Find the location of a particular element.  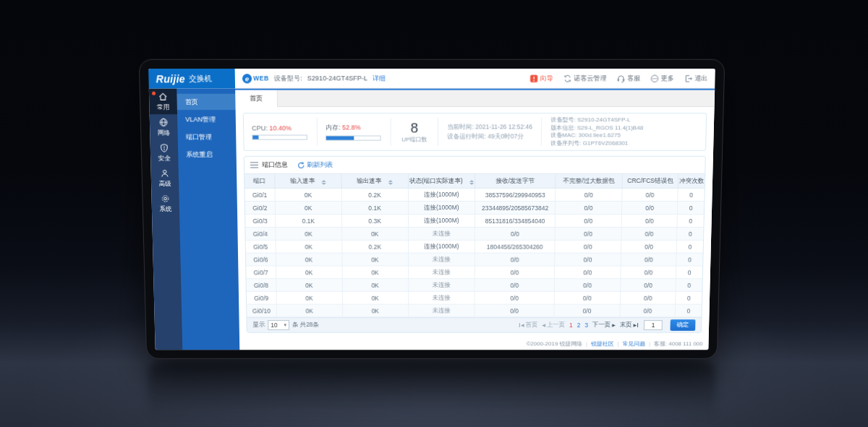

sidebar-item-vlan: VLAN管理 is located at coordinates (207, 119).